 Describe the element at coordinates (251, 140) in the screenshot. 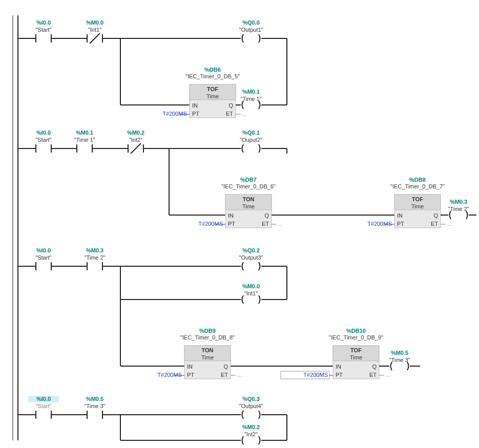

I see `svg-text: "Ouput2"` at that location.